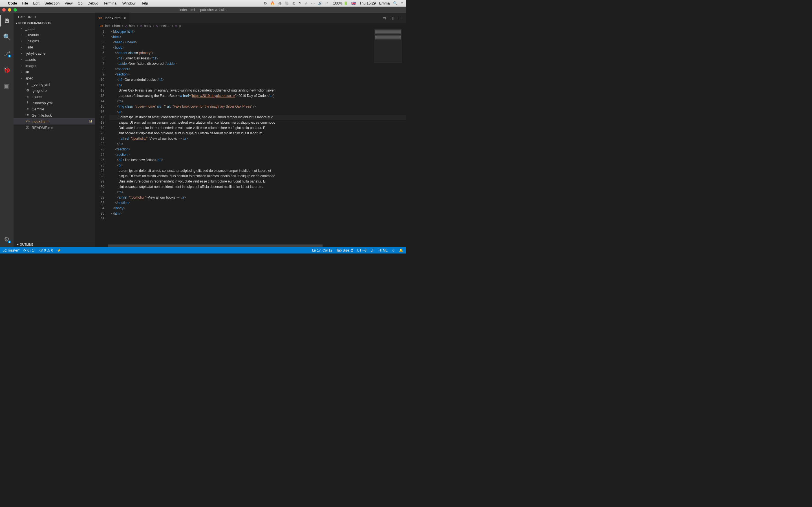 The image size is (812, 507). What do you see at coordinates (112, 18) in the screenshot?
I see `tab-index-html: <> index.html ×` at bounding box center [112, 18].